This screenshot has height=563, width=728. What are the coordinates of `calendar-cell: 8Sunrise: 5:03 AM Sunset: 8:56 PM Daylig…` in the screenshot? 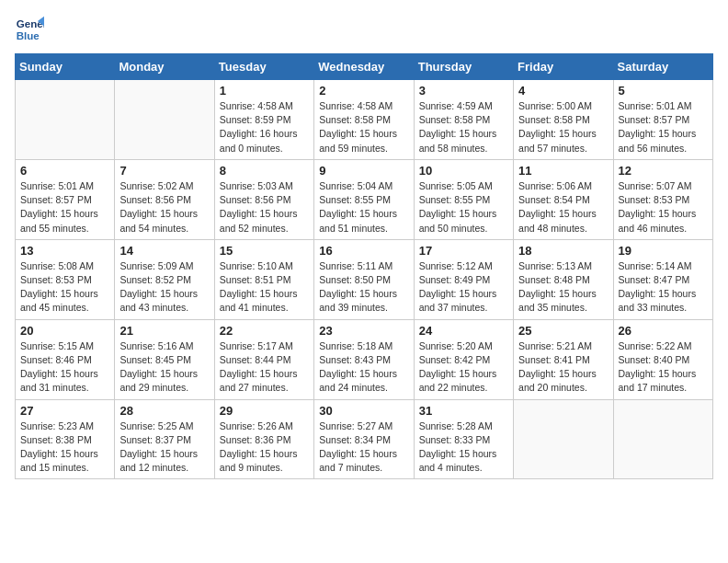 It's located at (264, 199).